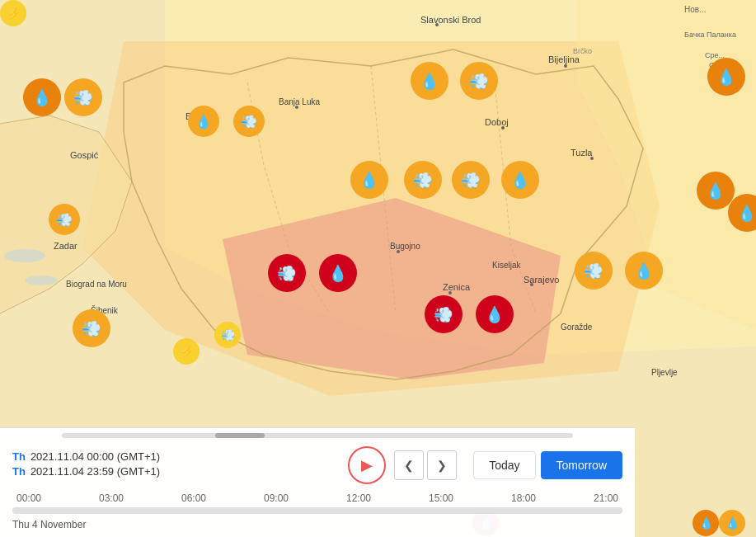 The height and width of the screenshot is (537, 756). I want to click on to-day-badge: Th, so click(19, 472).